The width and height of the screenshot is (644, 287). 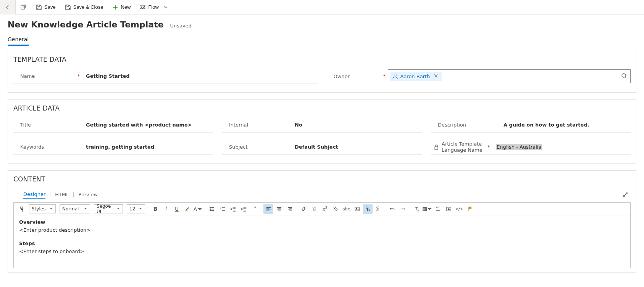 What do you see at coordinates (322, 252) in the screenshot?
I see `editor-paragraph: <Enter steps to onboard>` at bounding box center [322, 252].